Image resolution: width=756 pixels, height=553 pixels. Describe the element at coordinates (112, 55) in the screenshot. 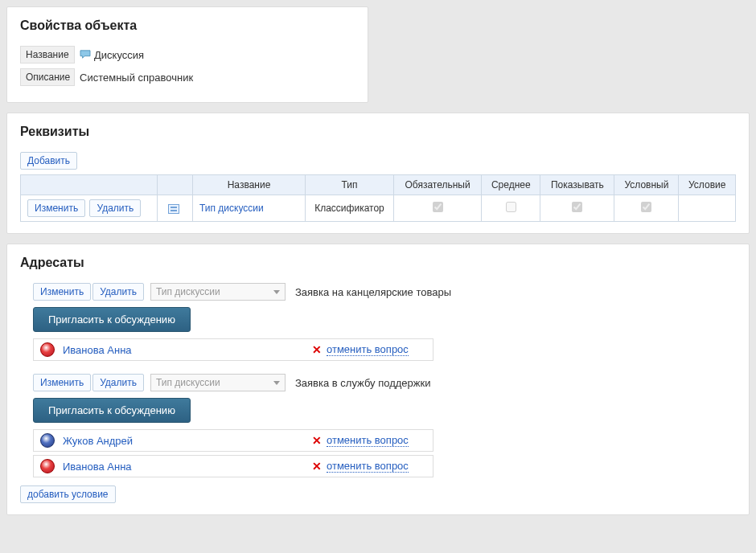

I see `property-name-value: Дискуссия` at that location.